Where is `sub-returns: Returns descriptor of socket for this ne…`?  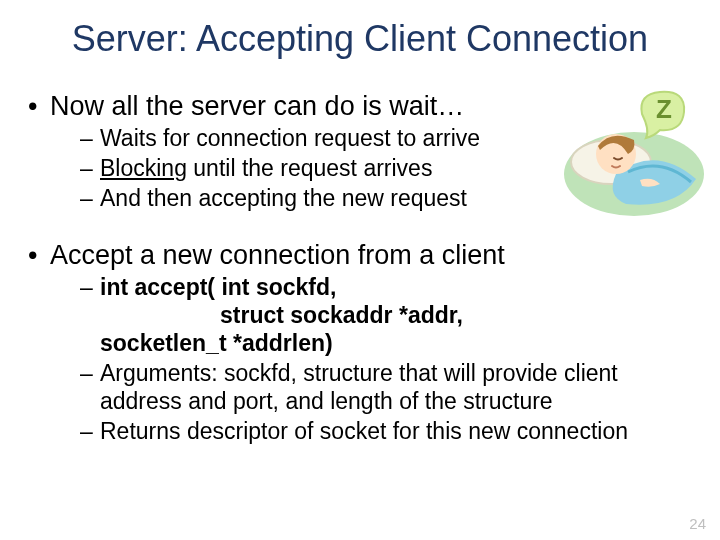 sub-returns: Returns descriptor of socket for this ne… is located at coordinates (390, 431).